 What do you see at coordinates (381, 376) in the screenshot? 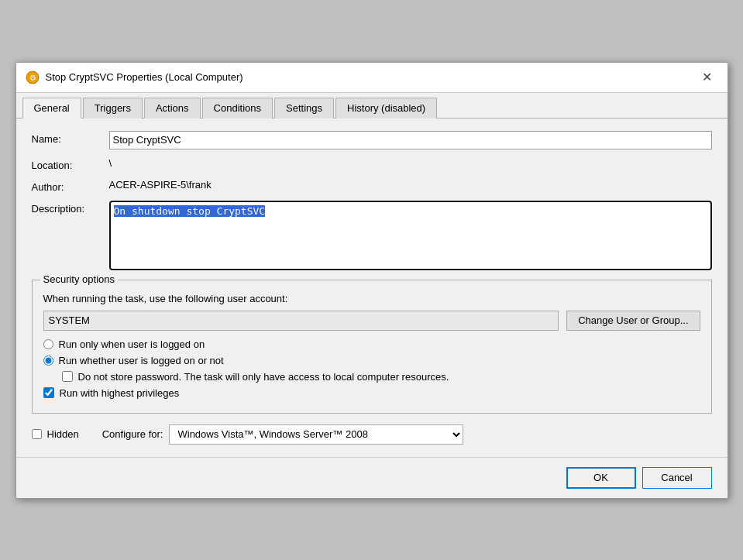
I see `do-not-store-password-row: Do not store password. The task will onl…` at bounding box center [381, 376].